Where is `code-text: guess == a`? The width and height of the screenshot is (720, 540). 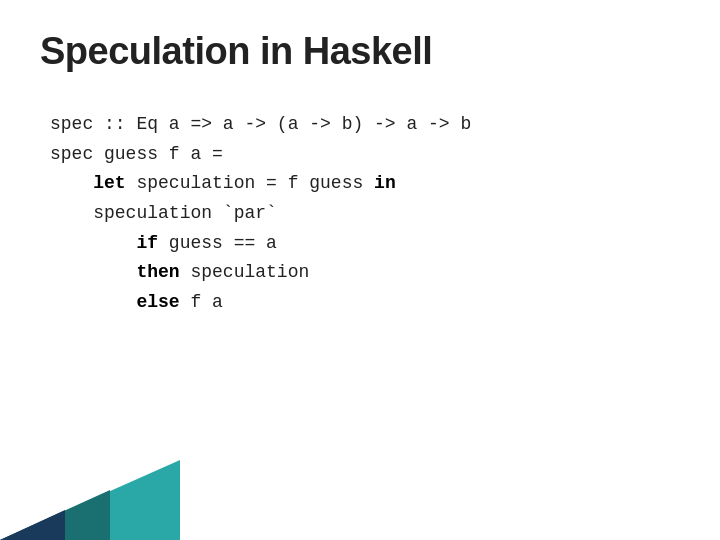
code-text: guess == a is located at coordinates (218, 243).